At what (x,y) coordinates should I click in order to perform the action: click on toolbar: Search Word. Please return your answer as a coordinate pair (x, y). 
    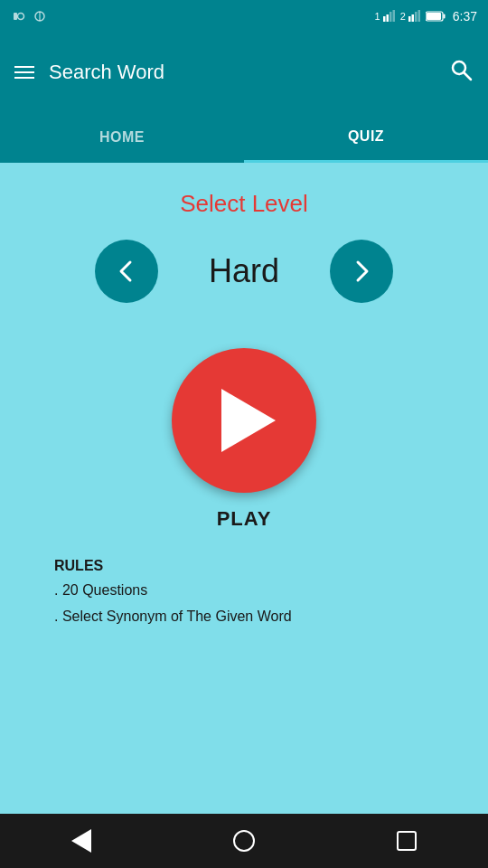
    Looking at the image, I should click on (244, 72).